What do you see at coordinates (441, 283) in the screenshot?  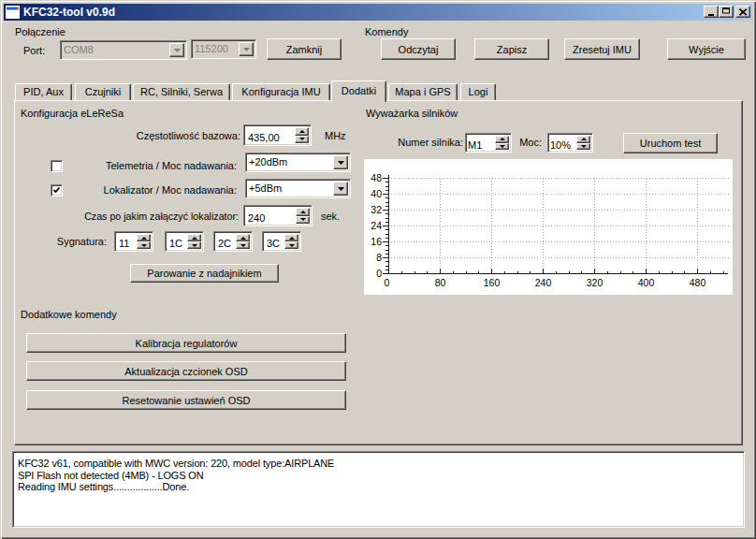 I see `svg-text: 80` at bounding box center [441, 283].